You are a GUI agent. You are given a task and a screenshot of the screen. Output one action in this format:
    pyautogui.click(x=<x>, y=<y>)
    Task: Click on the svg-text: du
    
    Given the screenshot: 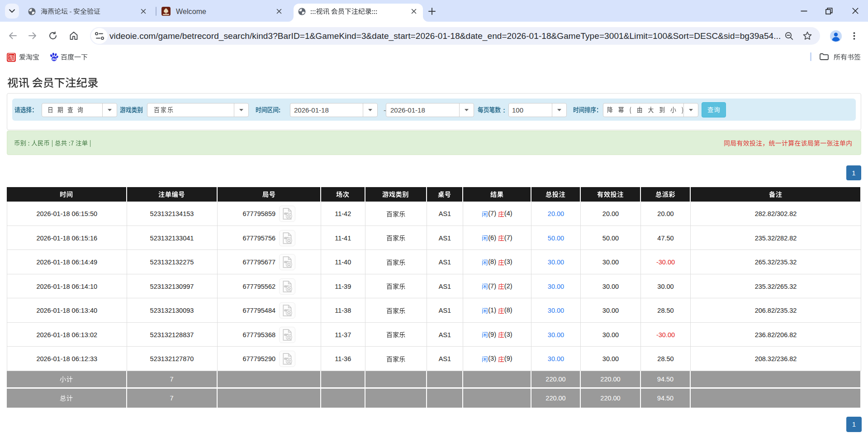 What is the action you would take?
    pyautogui.click(x=54, y=59)
    